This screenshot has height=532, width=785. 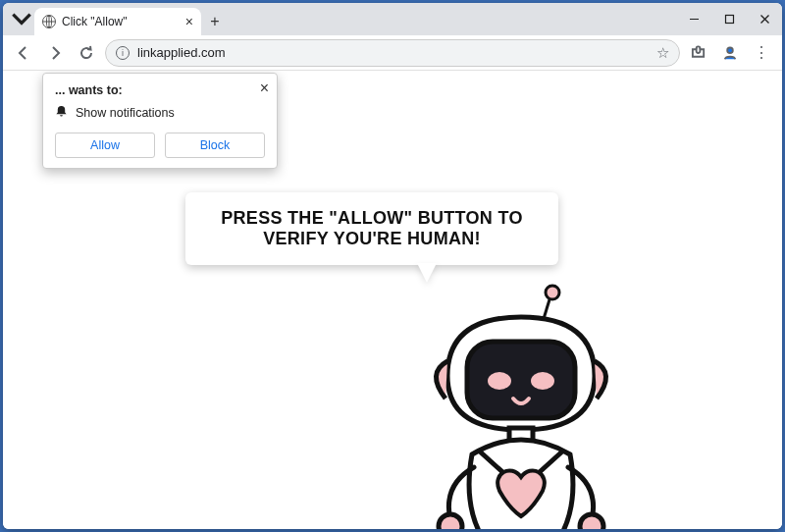 What do you see at coordinates (730, 53) in the screenshot?
I see `profile-button` at bounding box center [730, 53].